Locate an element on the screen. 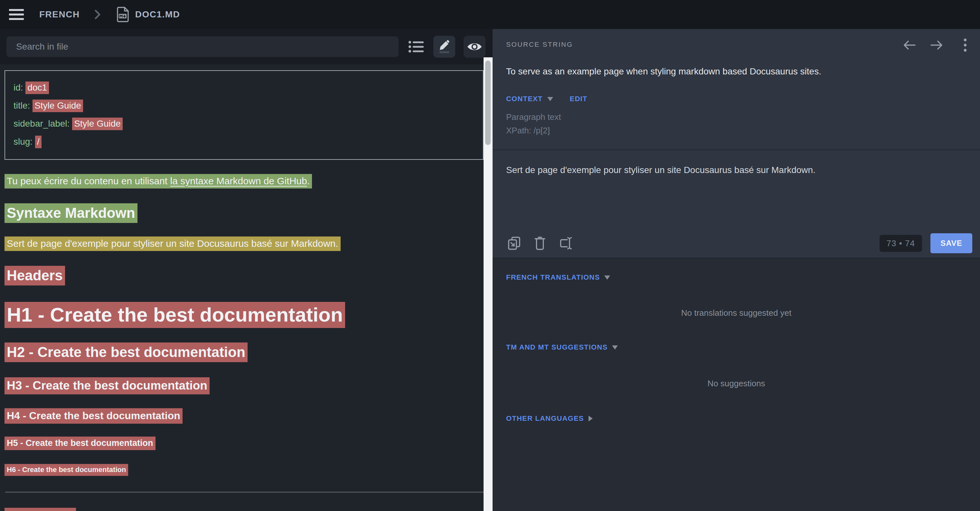 The height and width of the screenshot is (511, 980). context-dropdown: CONTEXT is located at coordinates (524, 99).